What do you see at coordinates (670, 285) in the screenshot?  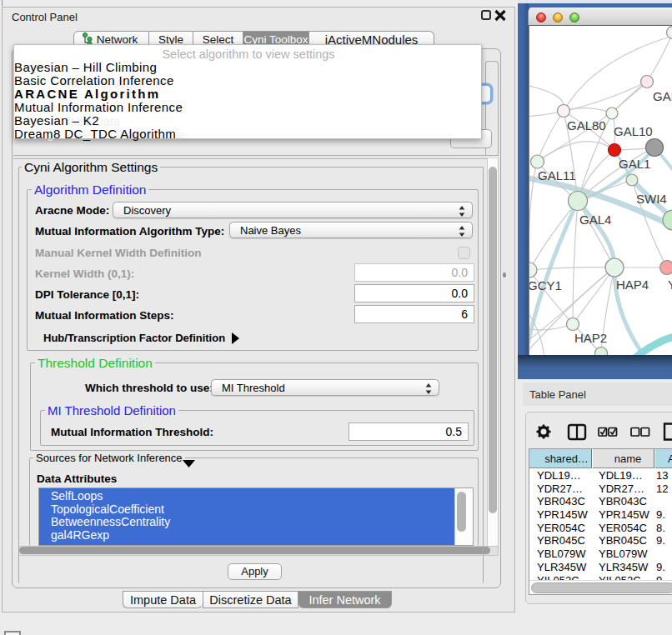 I see `svg-text: YM` at bounding box center [670, 285].